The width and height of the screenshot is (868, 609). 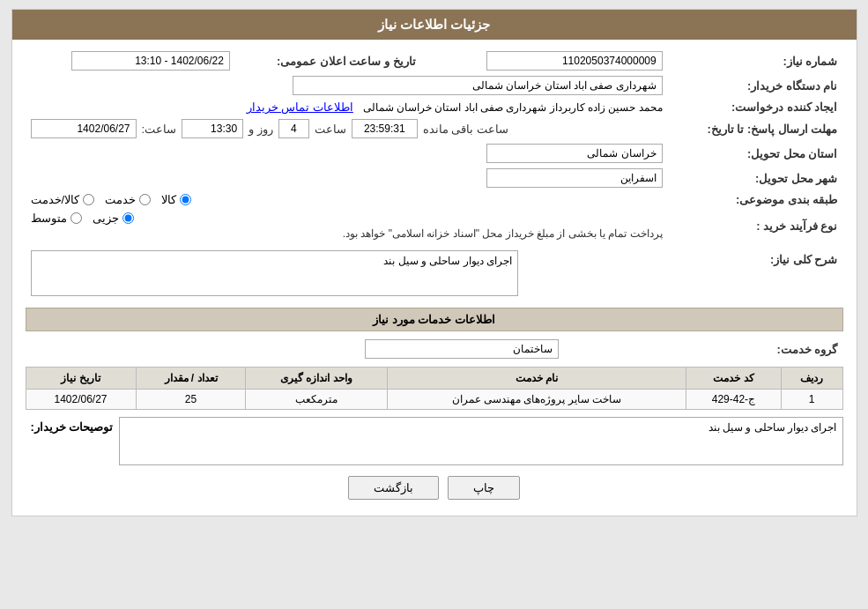 What do you see at coordinates (70, 425) in the screenshot?
I see `buyer-desc-label: توصیحات خریدار:` at bounding box center [70, 425].